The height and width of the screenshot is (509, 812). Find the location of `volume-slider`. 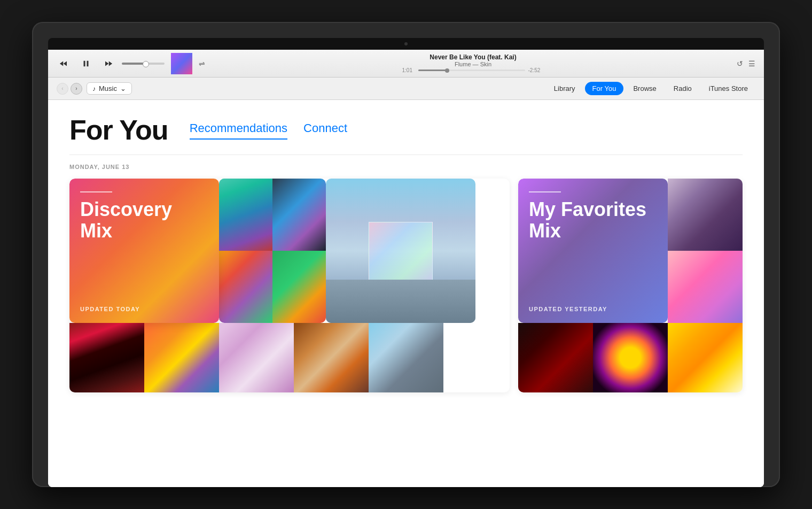

volume-slider is located at coordinates (143, 64).